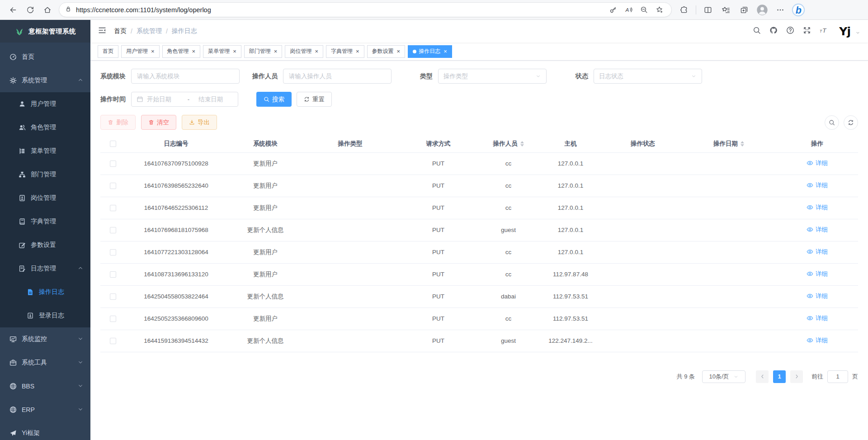 Image resolution: width=868 pixels, height=440 pixels. Describe the element at coordinates (807, 31) in the screenshot. I see `fullscreen-icon` at that location.